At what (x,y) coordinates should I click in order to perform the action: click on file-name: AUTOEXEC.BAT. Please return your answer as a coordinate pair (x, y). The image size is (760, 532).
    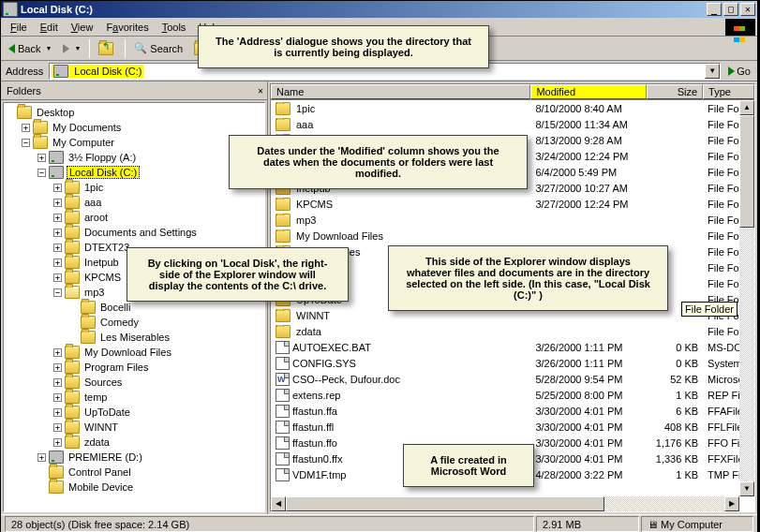
    Looking at the image, I should click on (332, 347).